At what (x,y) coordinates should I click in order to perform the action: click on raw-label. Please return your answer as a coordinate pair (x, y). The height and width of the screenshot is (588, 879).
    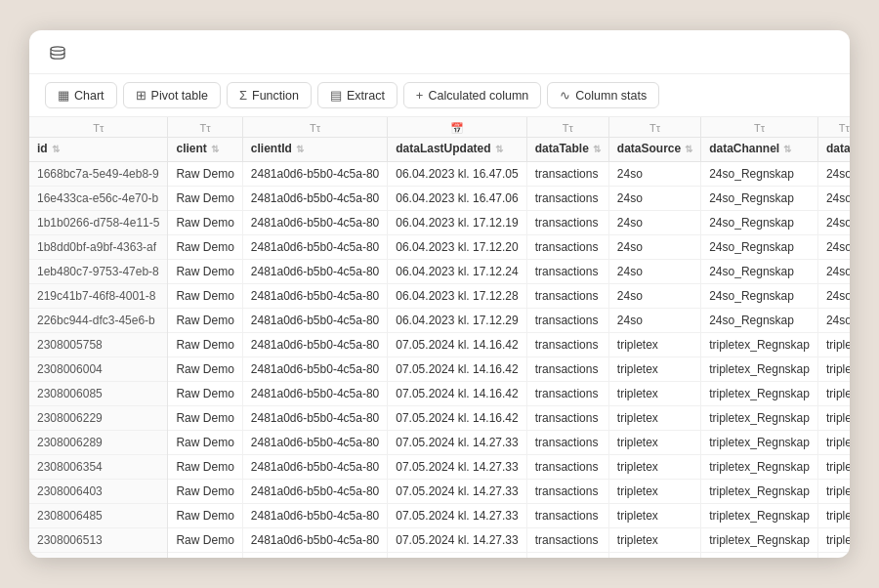
    Looking at the image, I should click on (61, 55).